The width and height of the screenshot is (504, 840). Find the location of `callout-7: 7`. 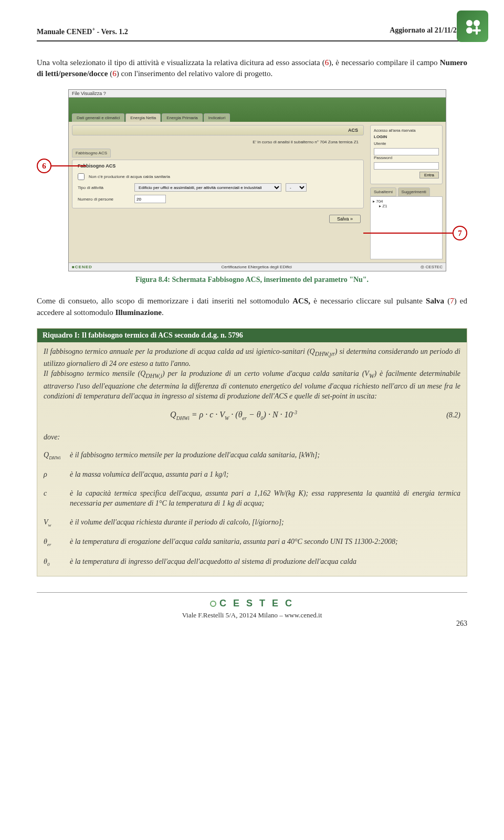

callout-7: 7 is located at coordinates (460, 233).